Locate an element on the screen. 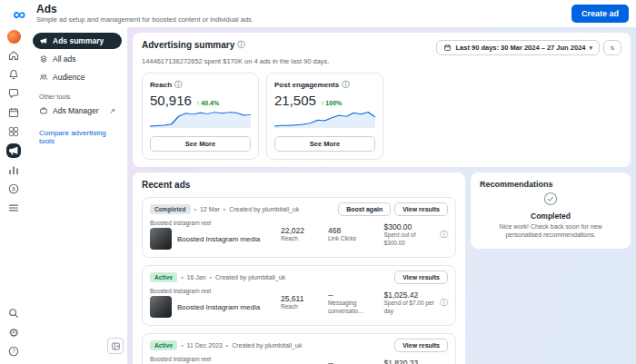 This screenshot has height=364, width=636. sidebar-item-label: Audience is located at coordinates (69, 77).